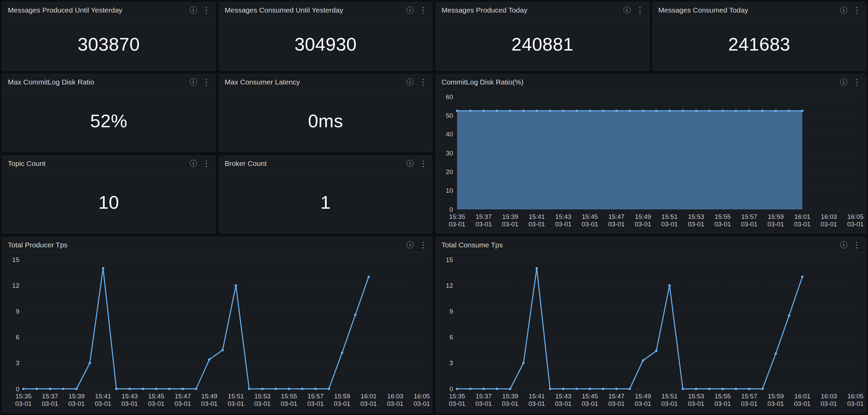 This screenshot has width=868, height=415. What do you see at coordinates (109, 44) in the screenshot?
I see `stat-value: 303870` at bounding box center [109, 44].